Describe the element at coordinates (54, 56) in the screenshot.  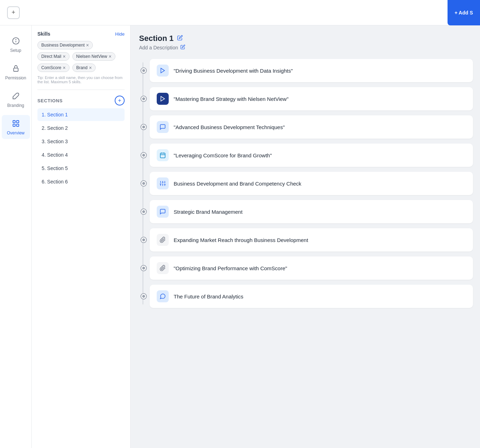
I see `skill-tag-direct-mail: Direct Mail ×` at that location.